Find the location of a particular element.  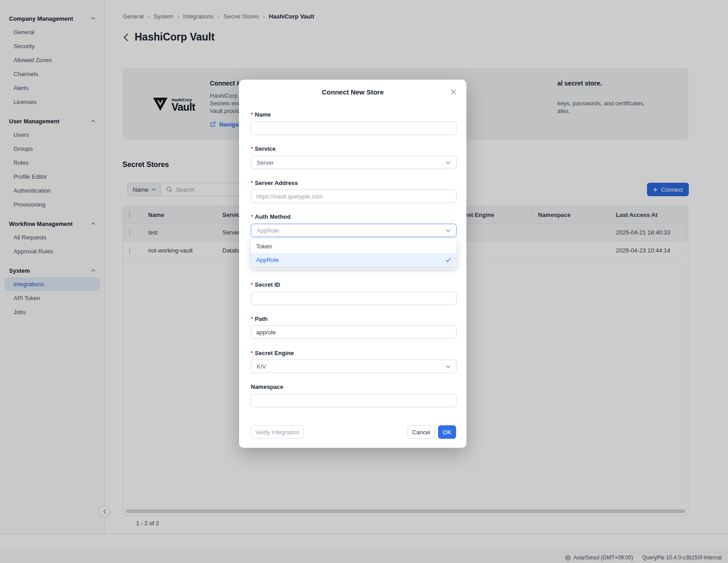

namespace-label-text: Namespace is located at coordinates (267, 387).